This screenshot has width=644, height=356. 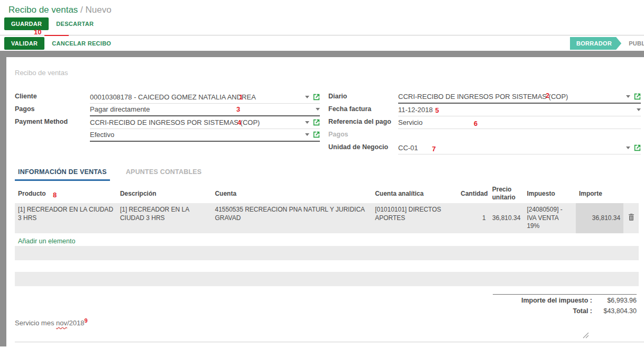 What do you see at coordinates (86, 321) in the screenshot?
I see `annotation-9: 9` at bounding box center [86, 321].